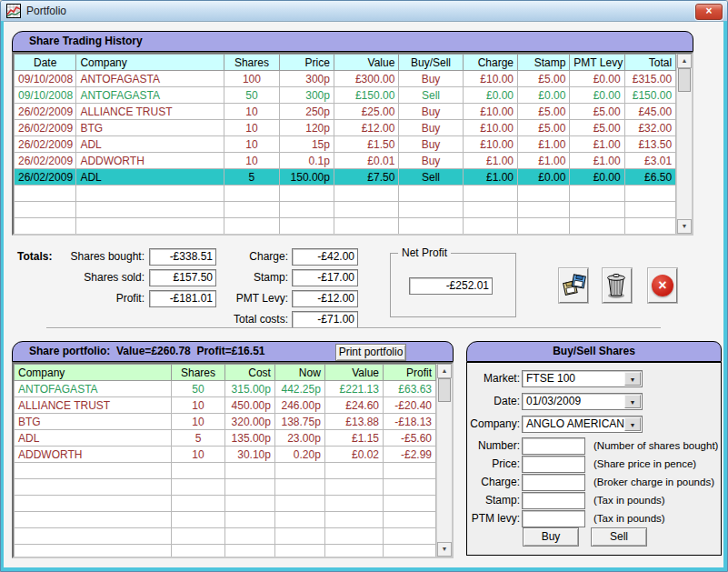 This screenshot has height=572, width=728. Describe the element at coordinates (650, 177) in the screenshot. I see `cell-total: £6.50` at that location.